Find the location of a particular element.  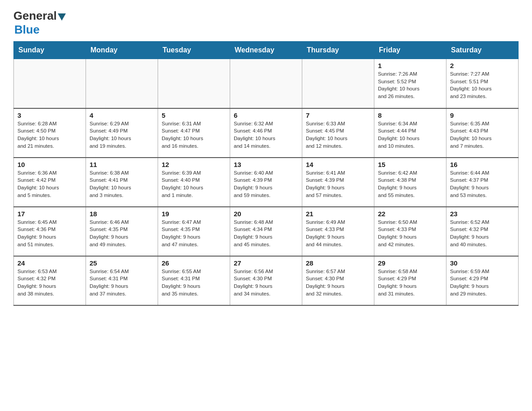

logo-general-text: General is located at coordinates (35, 16).